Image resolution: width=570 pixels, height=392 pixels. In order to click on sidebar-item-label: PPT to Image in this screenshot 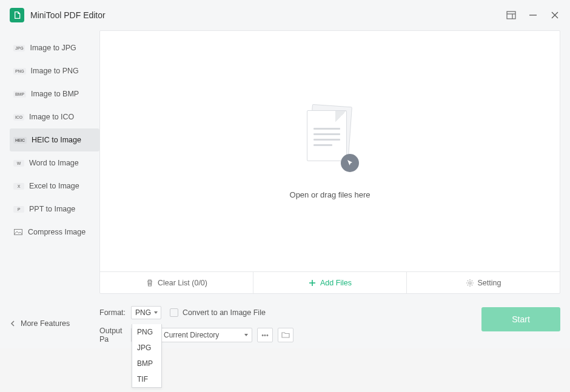, I will do `click(52, 209)`.